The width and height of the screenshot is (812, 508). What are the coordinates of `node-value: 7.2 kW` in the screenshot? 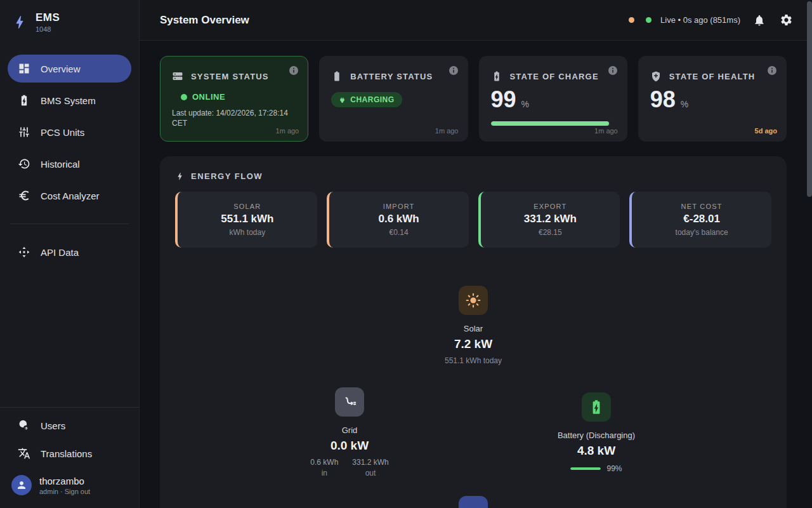 It's located at (473, 344).